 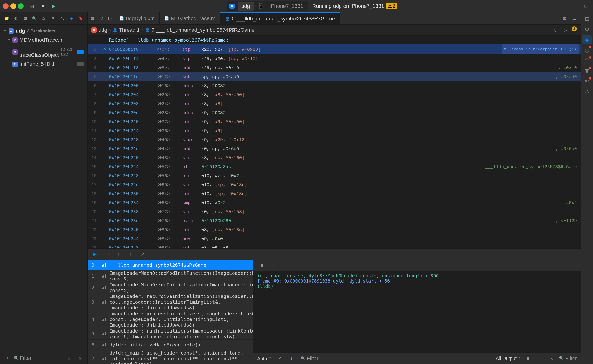 I want to click on output-trash-button: 🗑, so click(x=528, y=359).